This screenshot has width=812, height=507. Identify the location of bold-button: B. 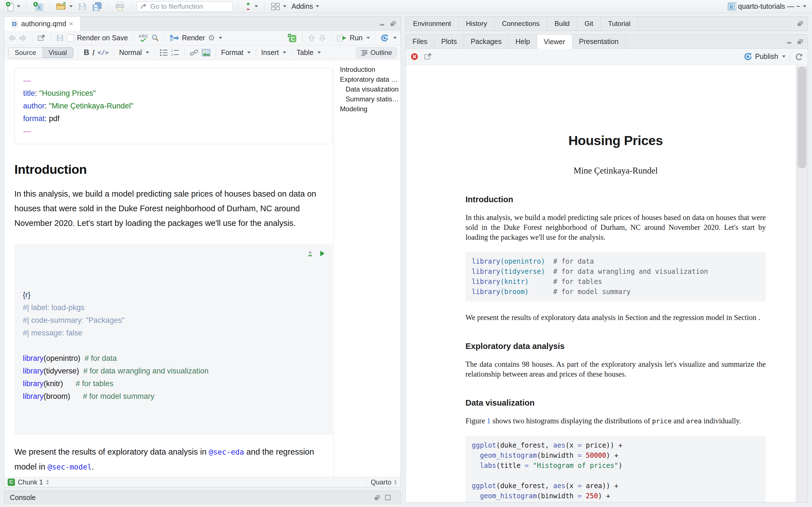
(87, 53).